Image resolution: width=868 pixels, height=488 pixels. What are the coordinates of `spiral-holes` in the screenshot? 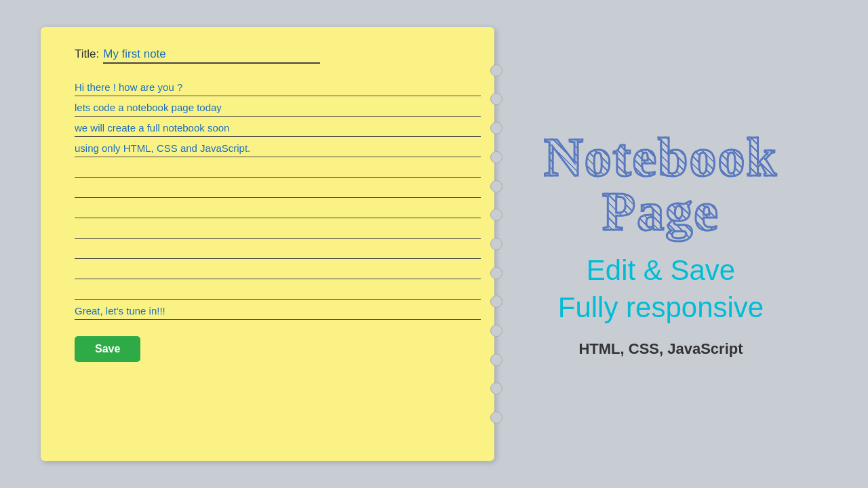 It's located at (496, 244).